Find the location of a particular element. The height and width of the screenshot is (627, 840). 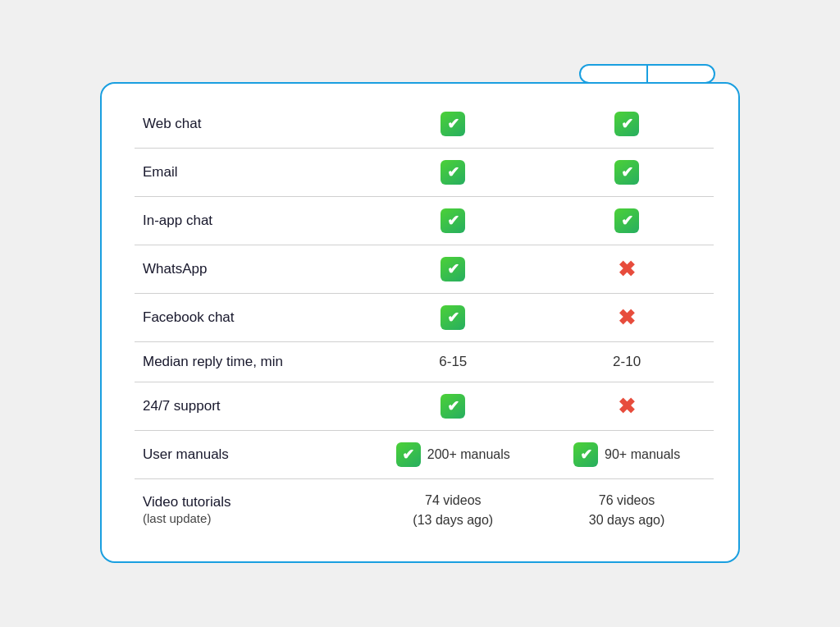

feature-cell: Median reply time, min is located at coordinates (250, 363).